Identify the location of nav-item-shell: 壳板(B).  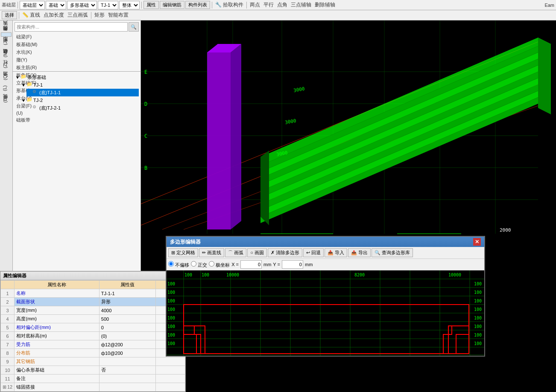
(6, 100).